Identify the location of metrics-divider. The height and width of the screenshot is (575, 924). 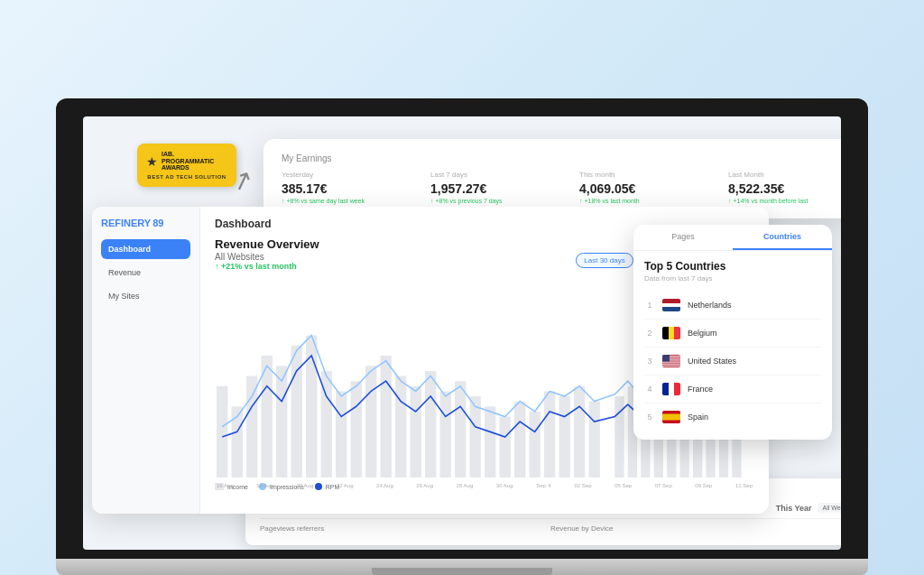
(550, 518).